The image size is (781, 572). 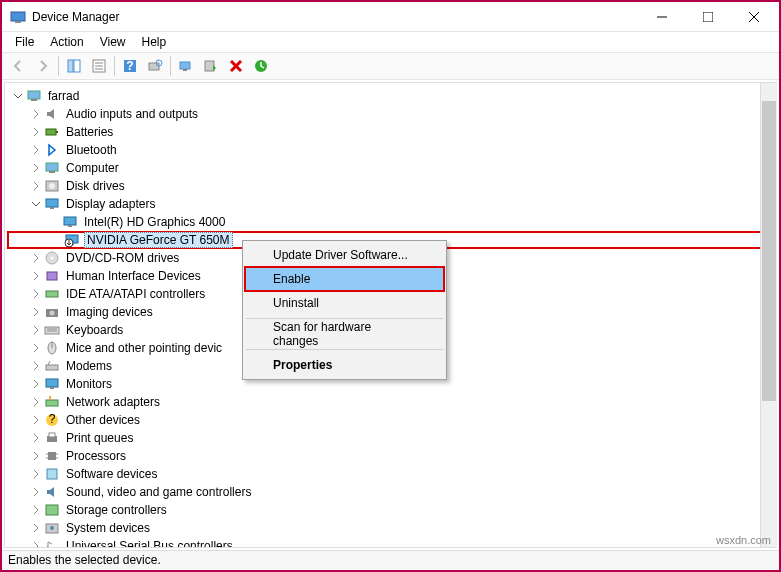 I want to click on tree-label: Other devices, so click(x=103, y=420).